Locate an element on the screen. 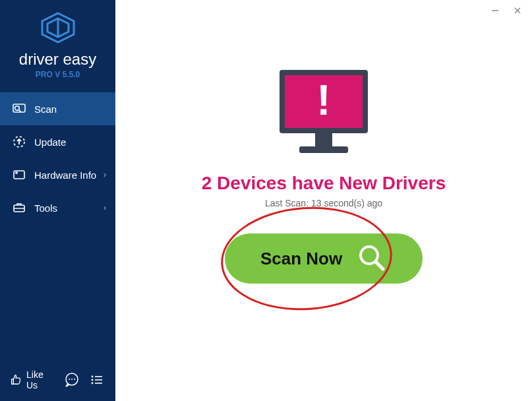  sidebar-item-label: Hardware Info is located at coordinates (65, 175).